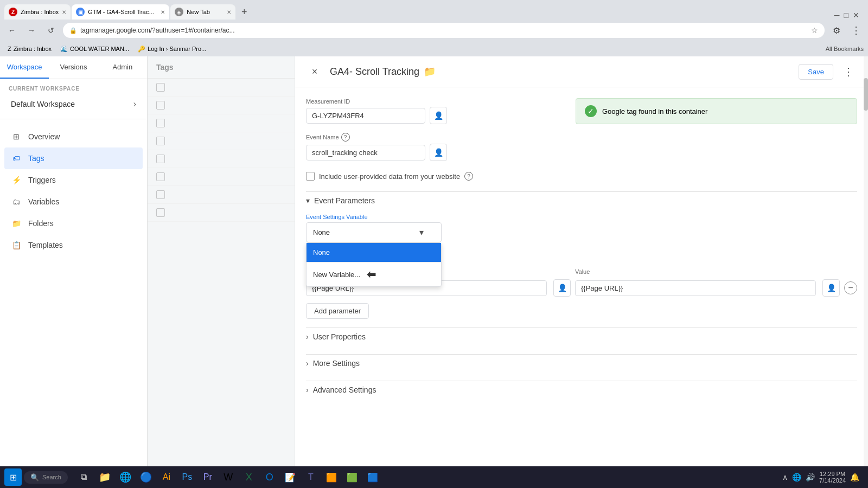  Describe the element at coordinates (244, 12) in the screenshot. I see `new-tab-button: +` at that location.